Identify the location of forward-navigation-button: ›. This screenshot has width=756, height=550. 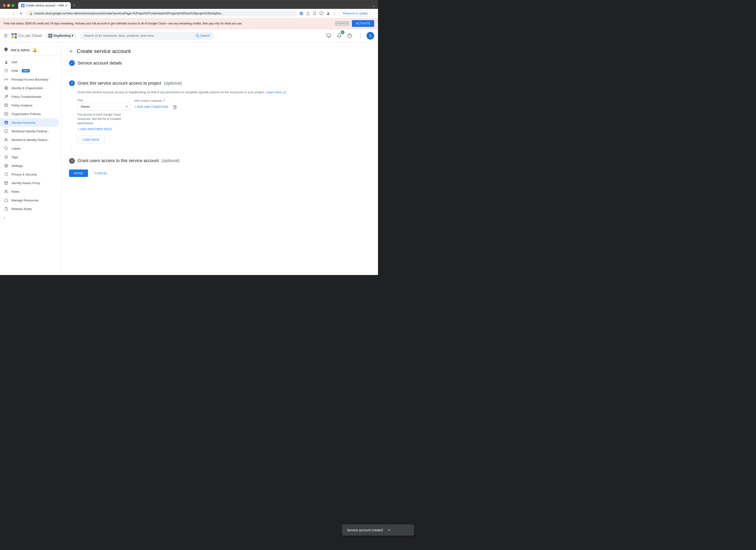
(13, 13).